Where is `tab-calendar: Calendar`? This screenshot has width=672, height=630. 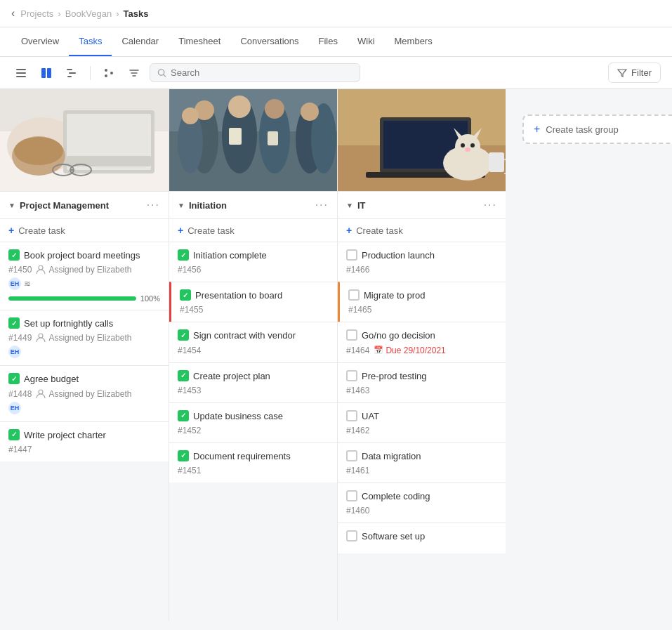 tab-calendar: Calendar is located at coordinates (140, 42).